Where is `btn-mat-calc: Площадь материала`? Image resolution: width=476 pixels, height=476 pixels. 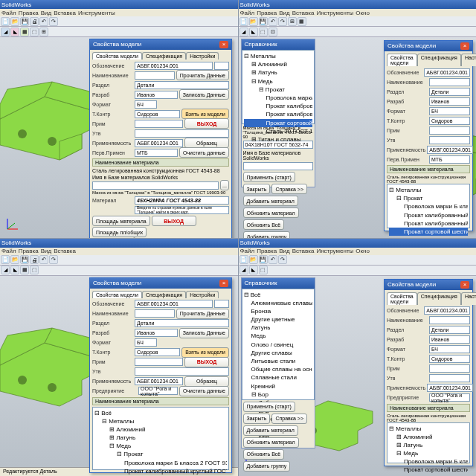 btn-mat-calc: Площадь материала is located at coordinates (121, 221).